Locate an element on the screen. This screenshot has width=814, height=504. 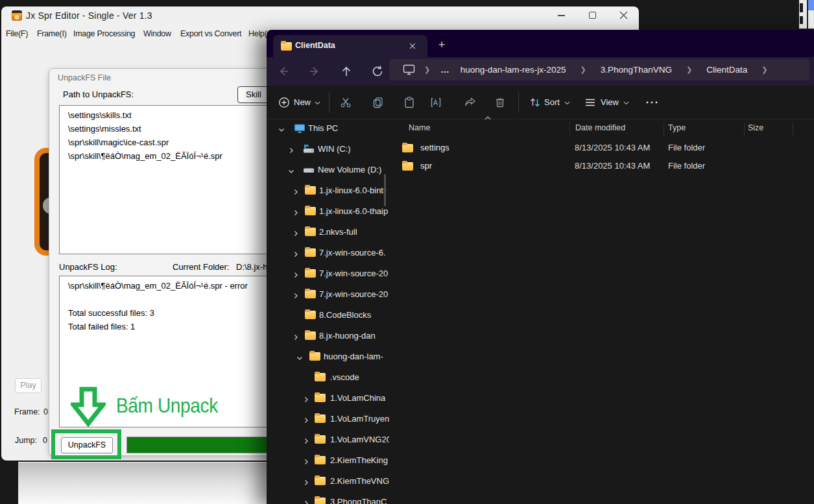
tree-item-1volamchina: 1.VoLamChina is located at coordinates (328, 398).